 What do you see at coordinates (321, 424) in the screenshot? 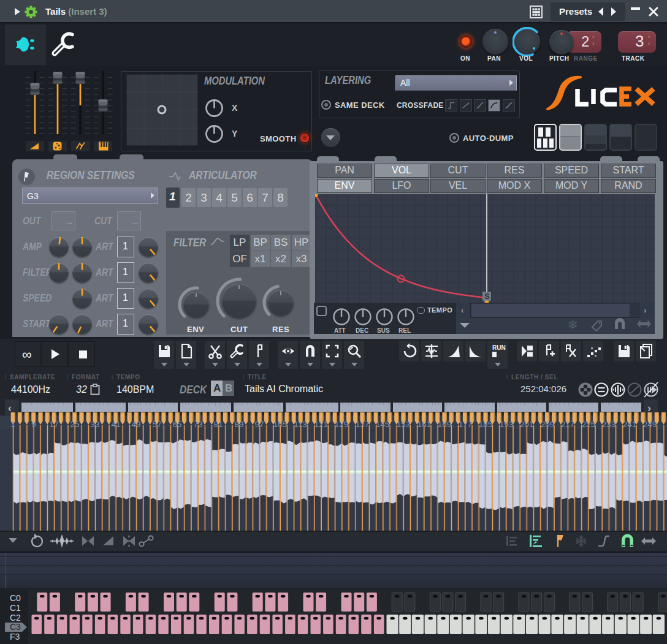
I see `svg-text: 121` at bounding box center [321, 424].